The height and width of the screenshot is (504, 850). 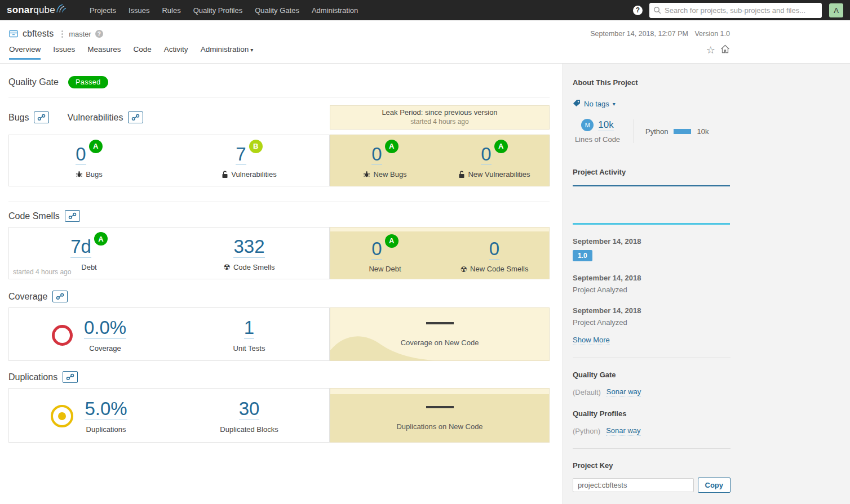 I want to click on quality-profile-scope: (Python), so click(x=586, y=431).